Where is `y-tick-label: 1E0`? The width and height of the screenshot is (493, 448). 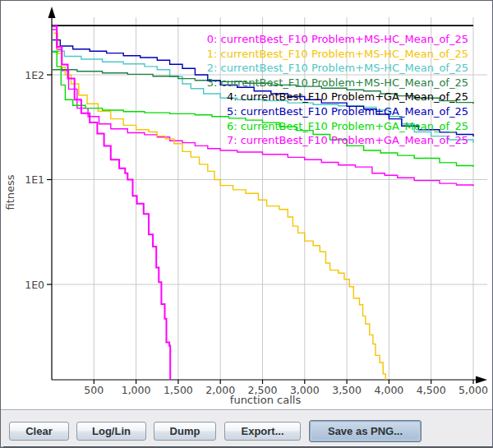 y-tick-label: 1E0 is located at coordinates (35, 284).